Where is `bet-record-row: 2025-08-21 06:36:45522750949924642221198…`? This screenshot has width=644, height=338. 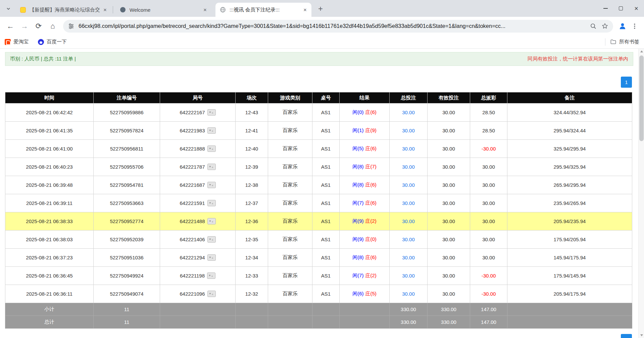 bet-record-row: 2025-08-21 06:36:45522750949924642221198… is located at coordinates (319, 276).